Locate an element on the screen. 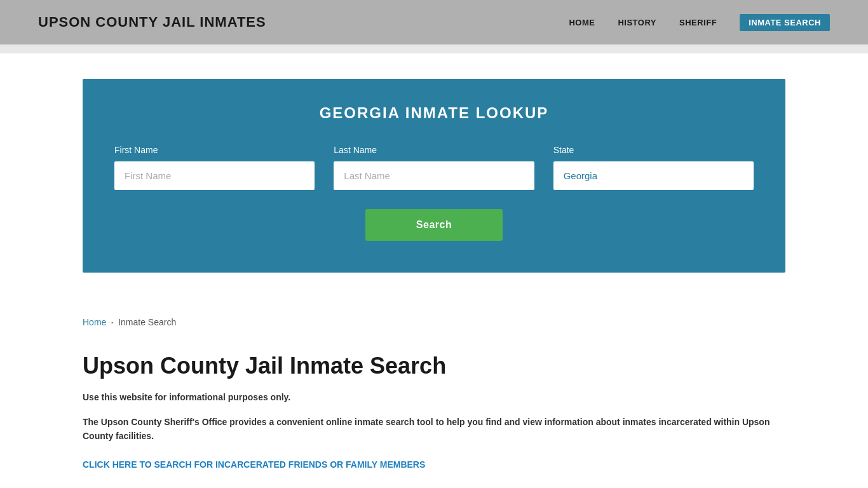  form-row: First Name Last Name State is located at coordinates (434, 168).